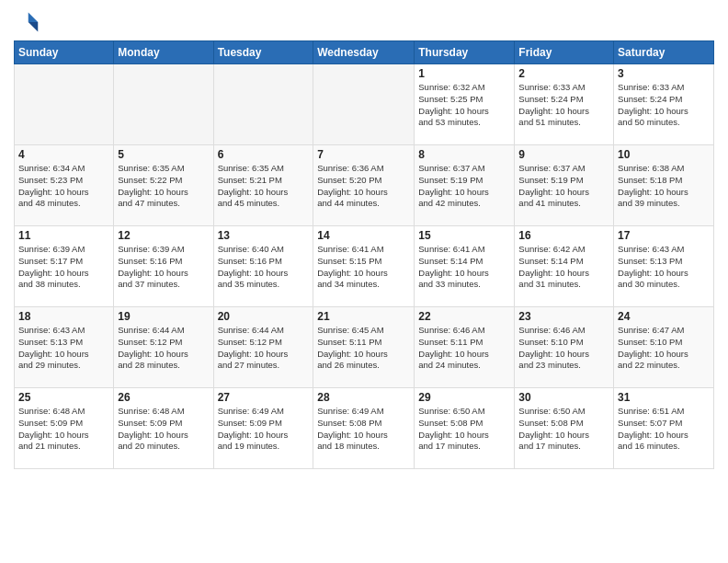 The height and width of the screenshot is (563, 728). Describe the element at coordinates (364, 186) in the screenshot. I see `calendar-cell: 7Sunrise: 6:36 AM Sunset: 5:20 PM Daylig…` at that location.